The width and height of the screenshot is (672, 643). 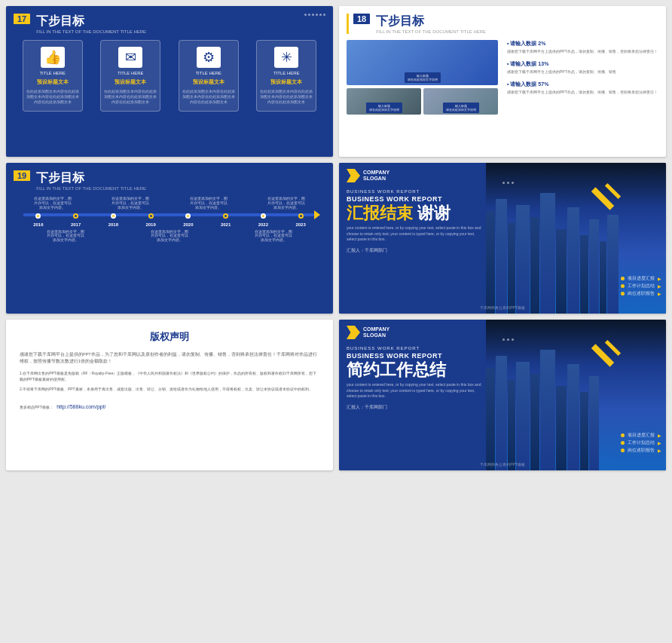 What do you see at coordinates (641, 451) in the screenshot?
I see `s22-rl-item-3: 岗位述职报告 ▶` at bounding box center [641, 451].